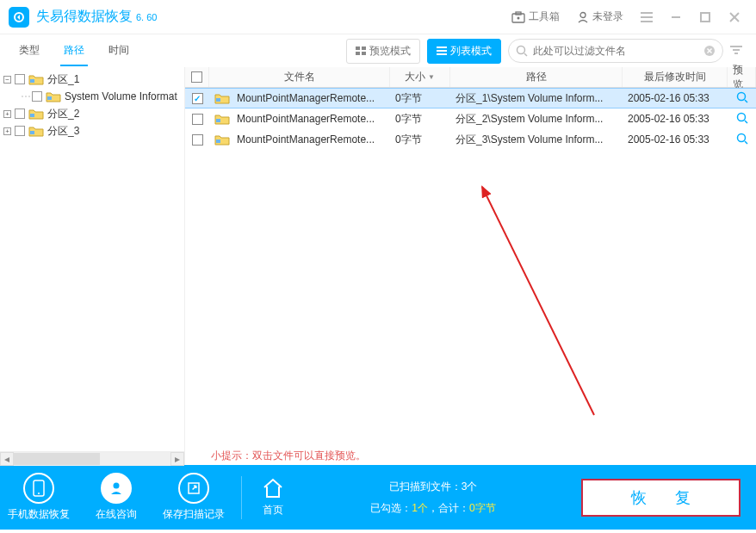 The image size is (756, 533). What do you see at coordinates (518, 17) in the screenshot?
I see `camera-icon` at bounding box center [518, 17].